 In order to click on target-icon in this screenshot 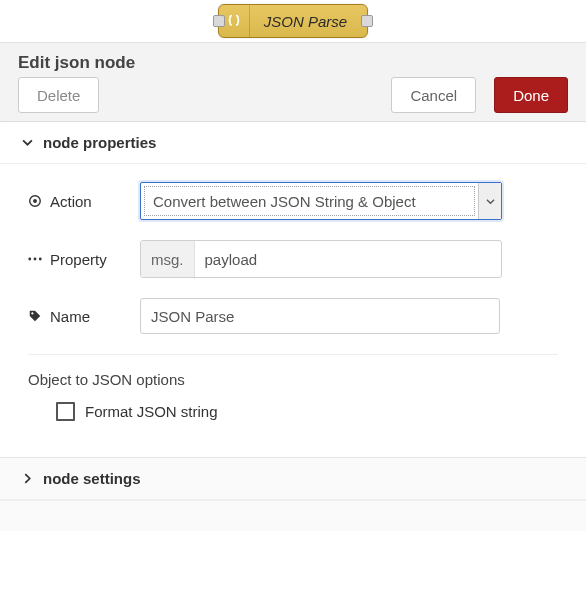, I will do `click(35, 201)`.